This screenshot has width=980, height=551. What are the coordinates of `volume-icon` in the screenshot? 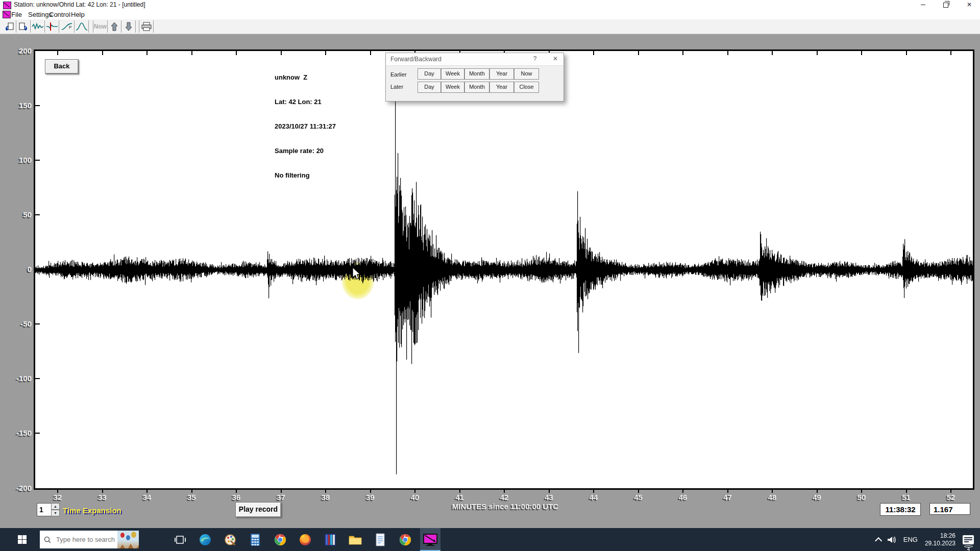 It's located at (892, 540).